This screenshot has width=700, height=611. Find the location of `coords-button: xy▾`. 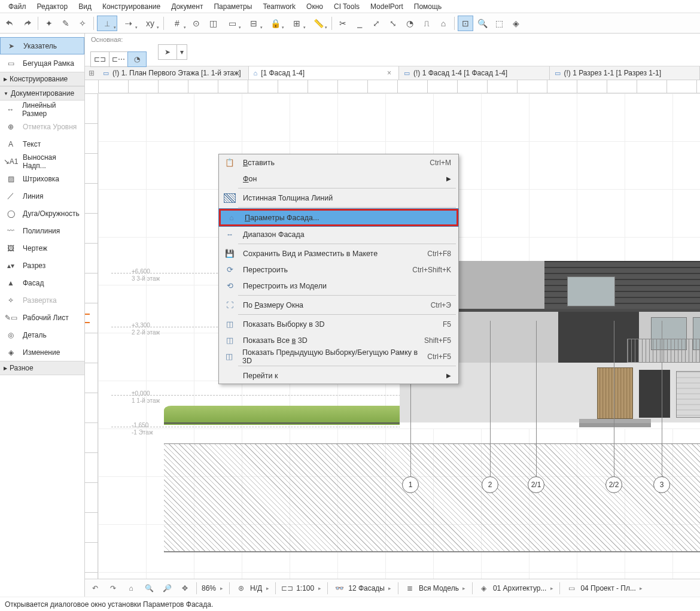

coords-button: xy▾ is located at coordinates (150, 23).